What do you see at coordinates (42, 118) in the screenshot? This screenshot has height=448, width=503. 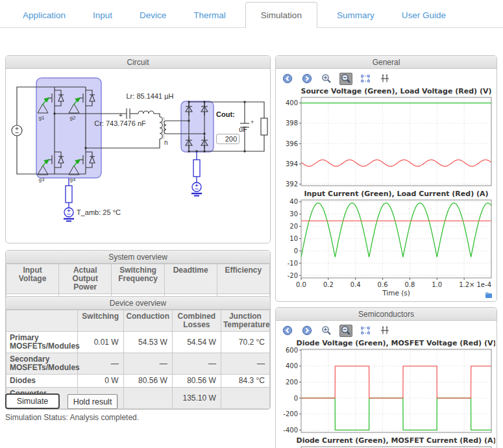 I see `gate-label-g1: g1` at bounding box center [42, 118].